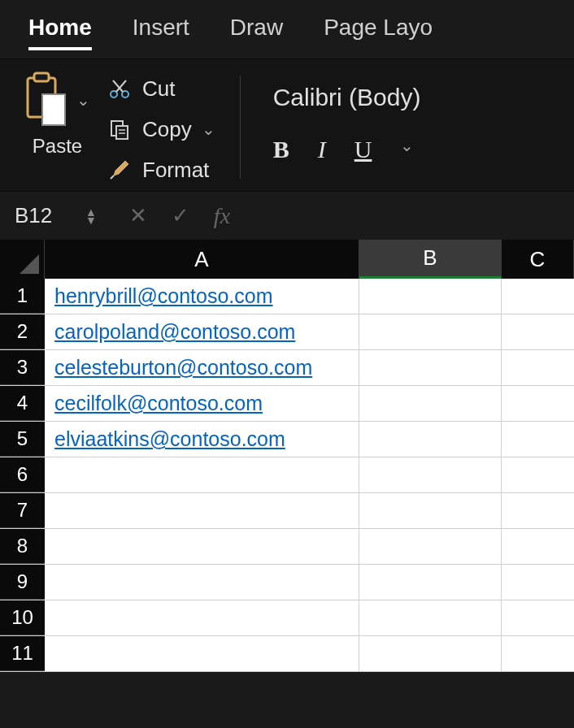 This screenshot has width=574, height=728. What do you see at coordinates (202, 403) in the screenshot?
I see `cell: cecilfolk@contoso.com` at bounding box center [202, 403].